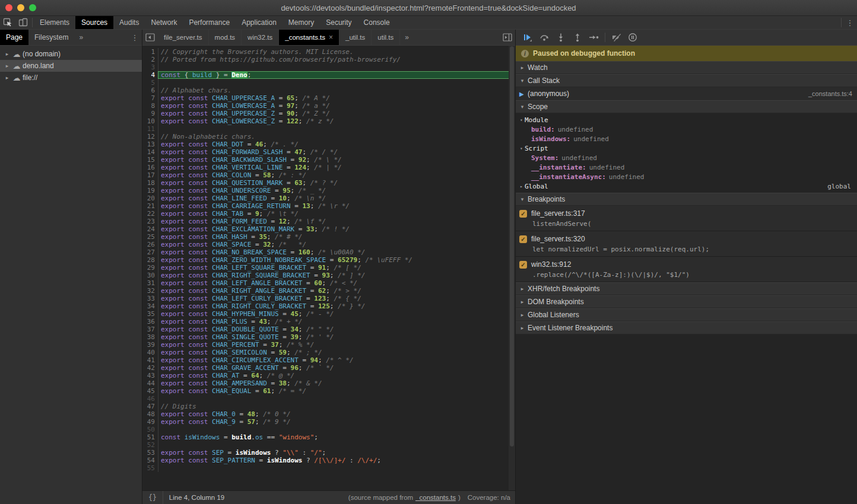 The image size is (857, 504). What do you see at coordinates (325, 52) in the screenshot?
I see `code-line: 1// Copyright the Browserify authors. MI…` at bounding box center [325, 52].